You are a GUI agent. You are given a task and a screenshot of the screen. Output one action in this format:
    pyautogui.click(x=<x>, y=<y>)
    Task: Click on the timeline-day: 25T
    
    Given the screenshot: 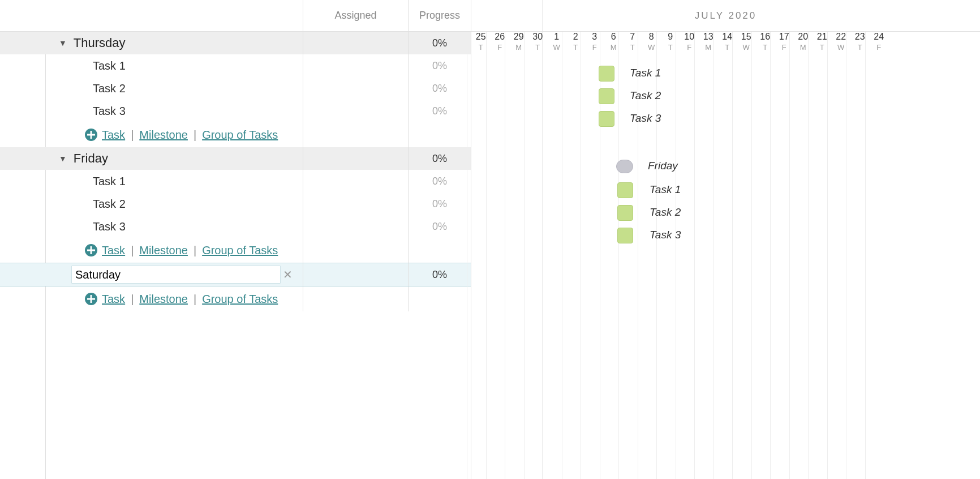 What is the action you would take?
    pyautogui.click(x=481, y=46)
    